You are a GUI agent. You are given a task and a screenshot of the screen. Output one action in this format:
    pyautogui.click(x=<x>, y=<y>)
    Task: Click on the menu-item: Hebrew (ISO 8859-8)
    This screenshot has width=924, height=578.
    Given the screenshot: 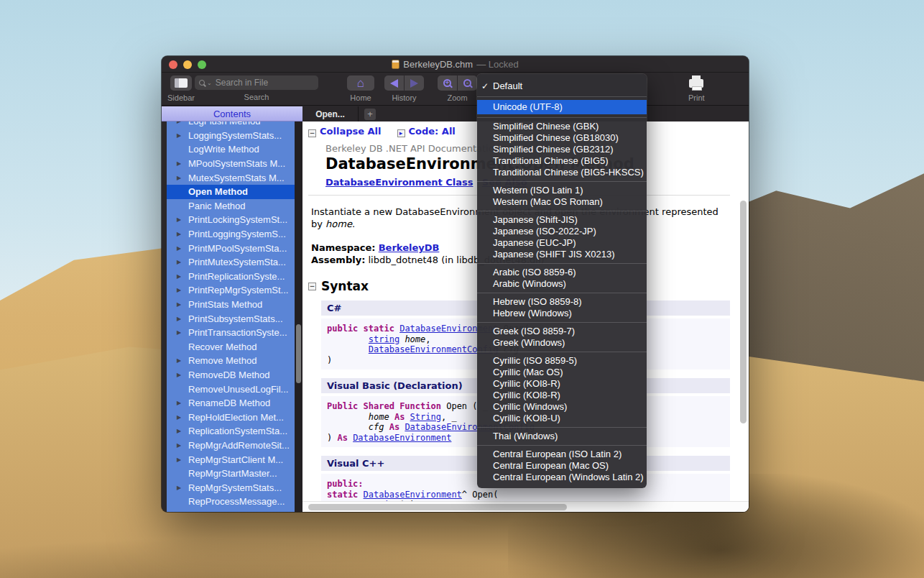 What is the action you would take?
    pyautogui.click(x=562, y=302)
    